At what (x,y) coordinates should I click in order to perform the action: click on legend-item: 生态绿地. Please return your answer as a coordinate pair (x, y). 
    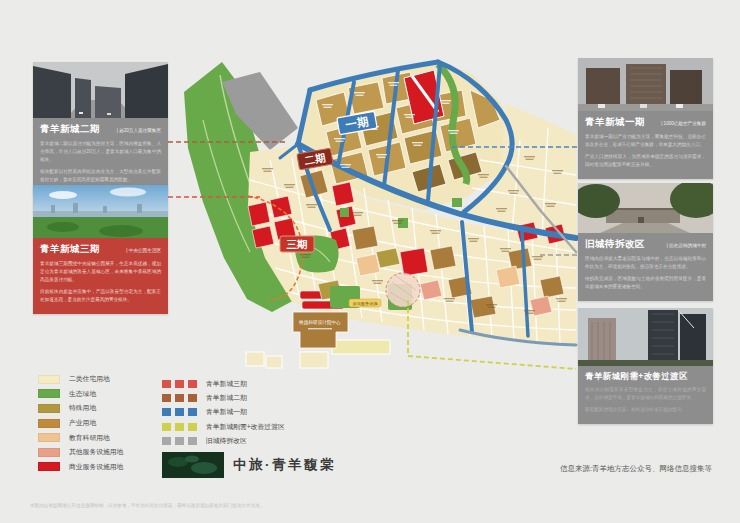
    Looking at the image, I should click on (80, 394).